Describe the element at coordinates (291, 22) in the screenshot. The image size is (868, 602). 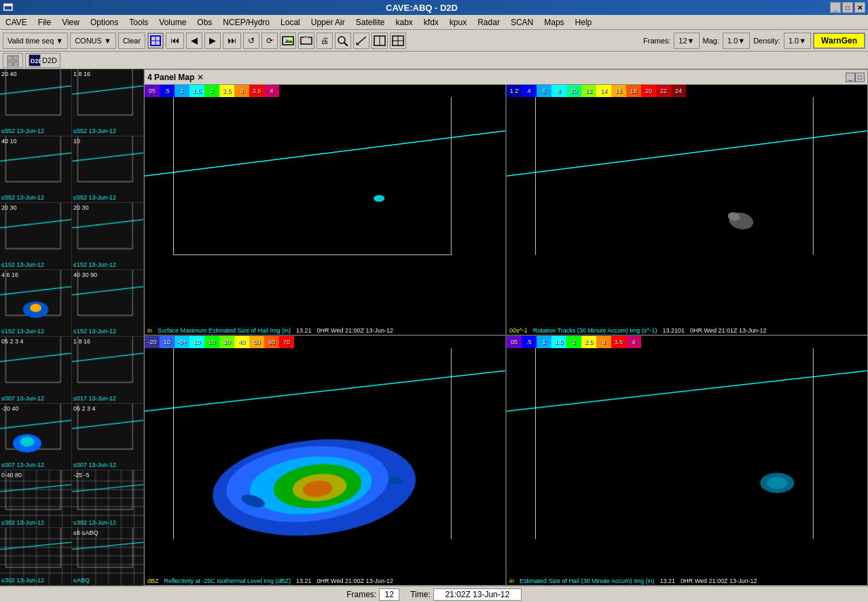
I see `menu-local: Local` at that location.